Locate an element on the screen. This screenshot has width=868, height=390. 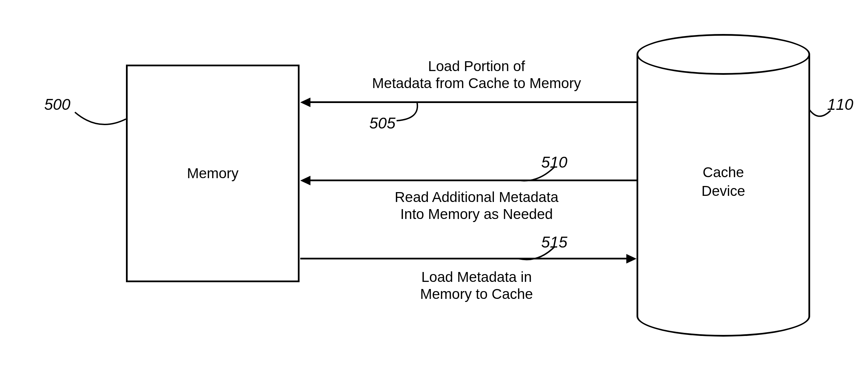
cache-ref-leader is located at coordinates (831, 109).